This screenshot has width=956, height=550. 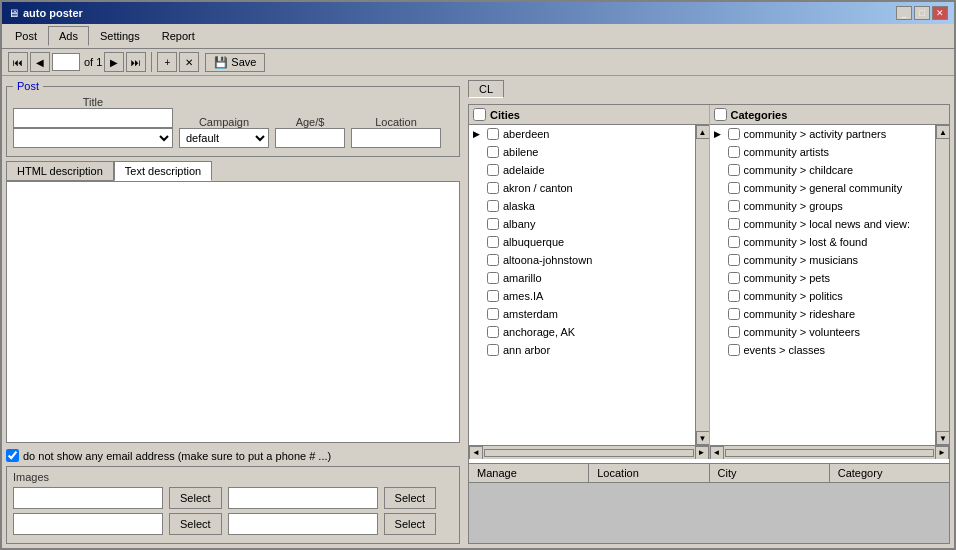 What do you see at coordinates (114, 62) in the screenshot?
I see `next-page-button: ▶` at bounding box center [114, 62].